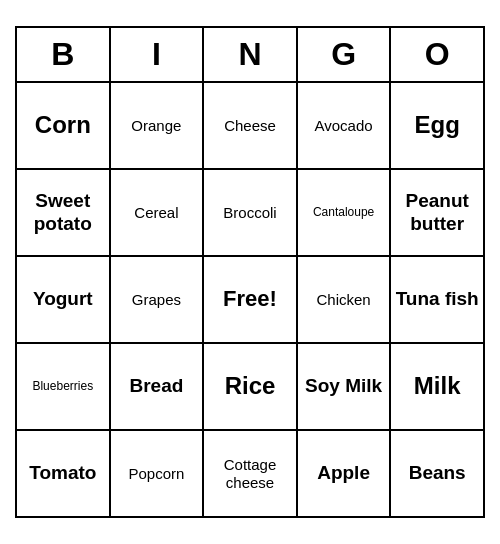  Describe the element at coordinates (251, 54) in the screenshot. I see `header-letter-n: N` at that location.